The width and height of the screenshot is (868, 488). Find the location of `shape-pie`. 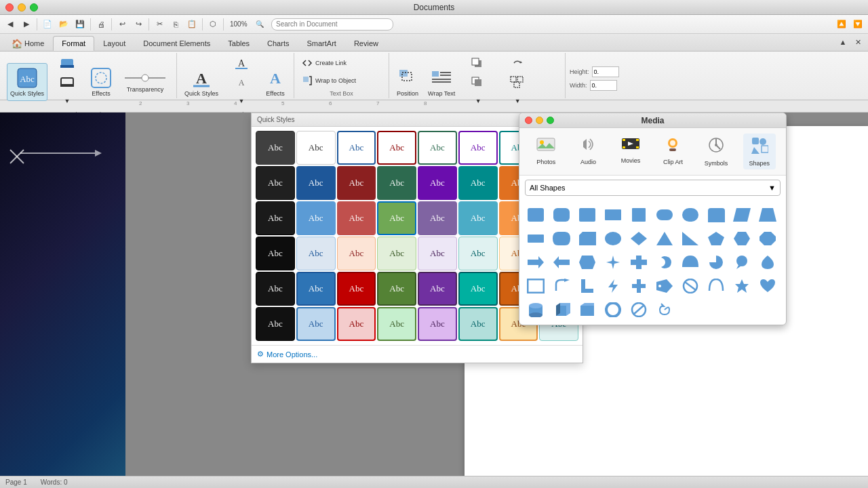

shape-pie is located at coordinates (716, 262).